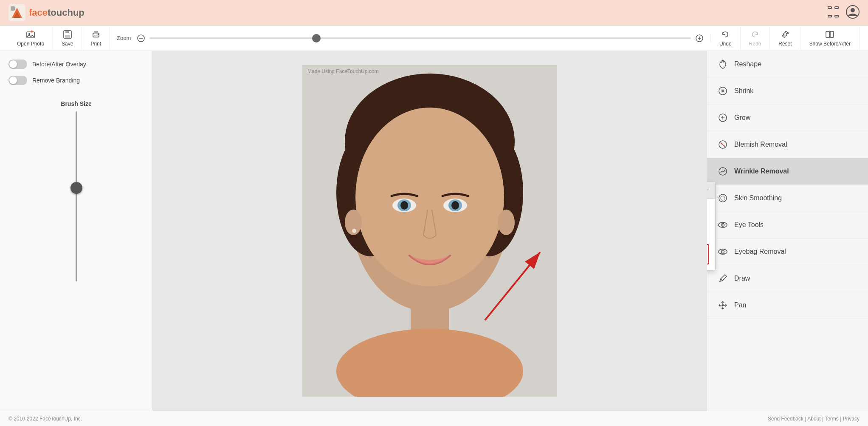 This screenshot has width=868, height=426. Describe the element at coordinates (755, 38) in the screenshot. I see `redo-button: Redo` at that location.